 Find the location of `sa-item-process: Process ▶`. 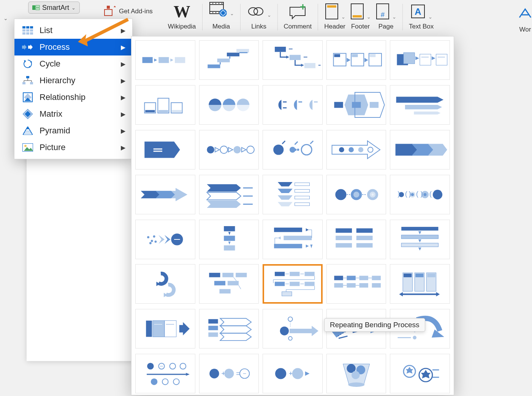

sa-item-process: Process ▶ is located at coordinates (73, 47).